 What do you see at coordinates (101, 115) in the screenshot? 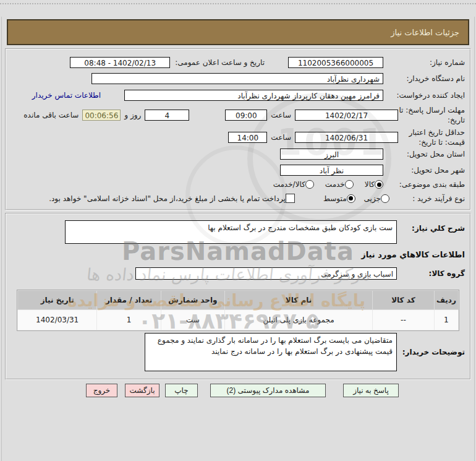
I see `countdown-timer: 00:06:56` at bounding box center [101, 115].